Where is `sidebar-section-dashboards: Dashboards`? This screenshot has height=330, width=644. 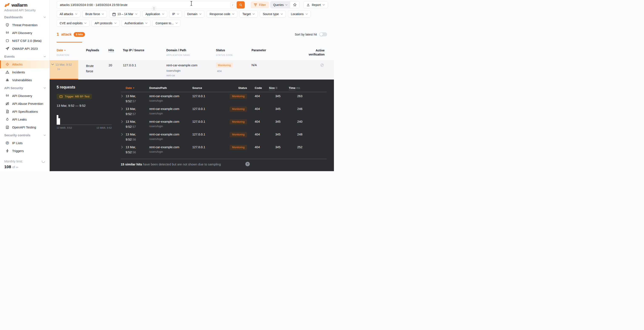
sidebar-section-dashboards: Dashboards is located at coordinates (25, 17).